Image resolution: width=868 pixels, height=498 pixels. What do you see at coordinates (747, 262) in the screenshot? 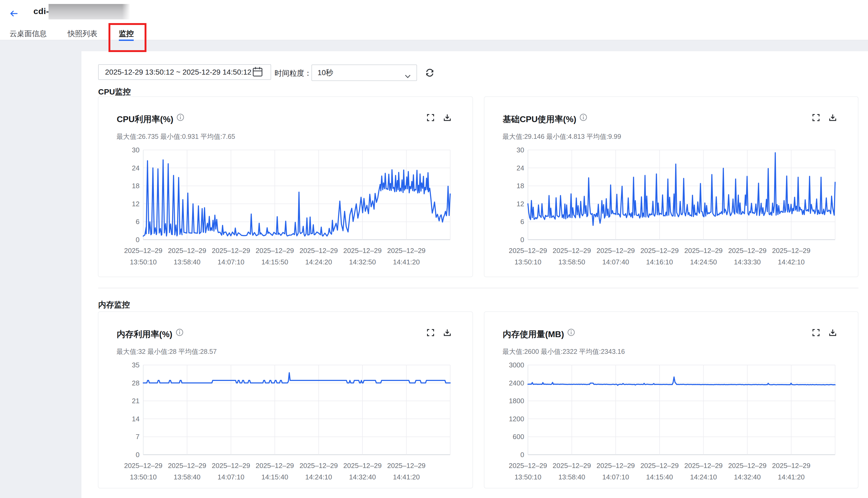
I see `svg-text: 14:33:30` at bounding box center [747, 262].